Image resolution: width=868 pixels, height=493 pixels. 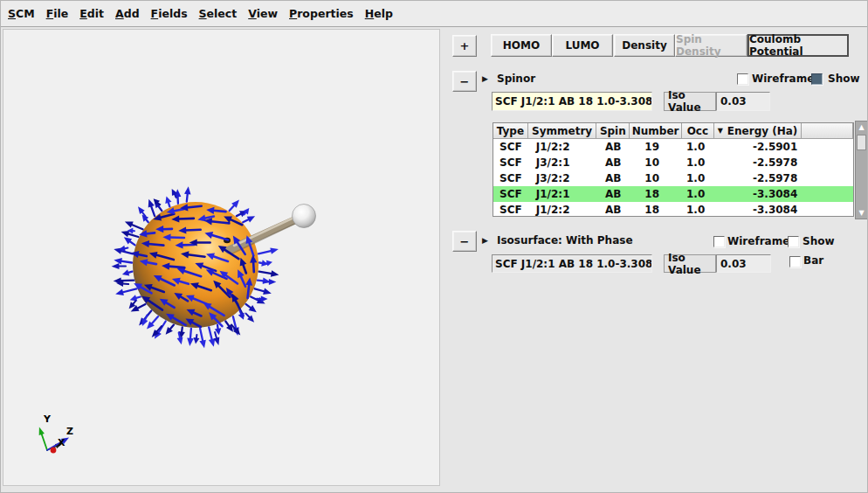 I want to click on spinor-selected-orbital-field: SCF J1/2:1 AB 18 1.0 -3.308, so click(x=572, y=101).